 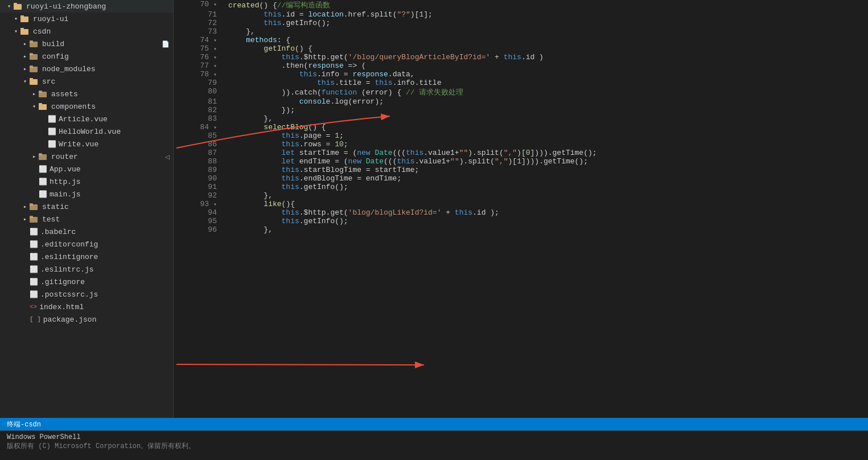 I want to click on sidebar-label: index.html, so click(x=61, y=307).